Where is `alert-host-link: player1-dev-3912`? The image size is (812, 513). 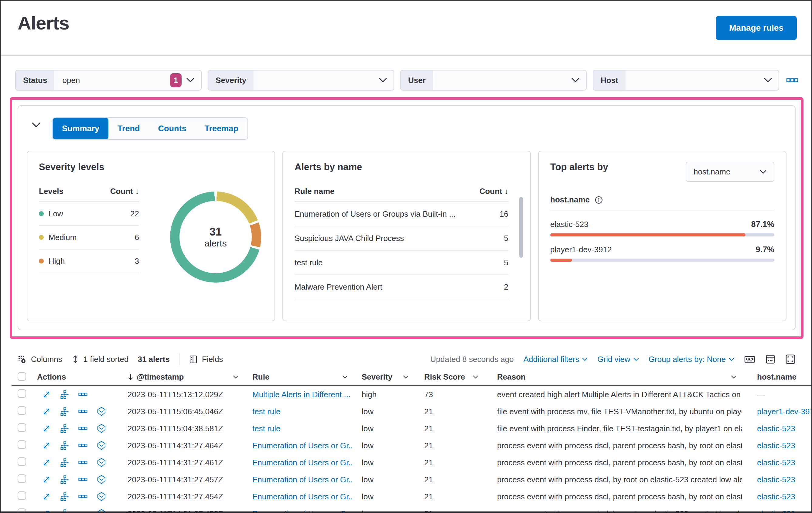 alert-host-link: player1-dev-3912 is located at coordinates (784, 412).